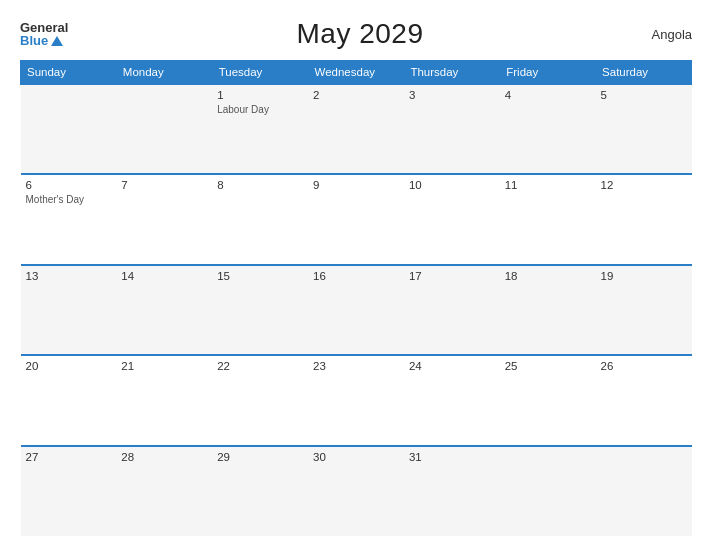 The width and height of the screenshot is (712, 550). What do you see at coordinates (260, 129) in the screenshot?
I see `calendar-day: 1Labour Day` at bounding box center [260, 129].